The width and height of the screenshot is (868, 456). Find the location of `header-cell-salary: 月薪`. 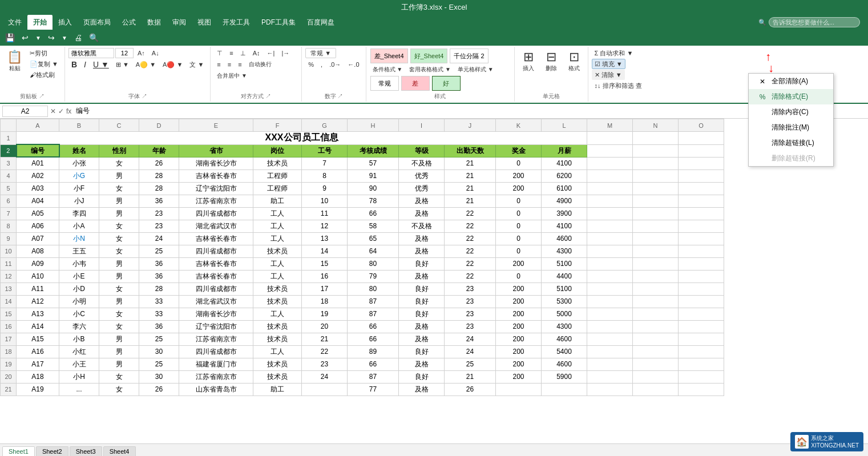

header-cell-salary: 月薪 is located at coordinates (564, 151).